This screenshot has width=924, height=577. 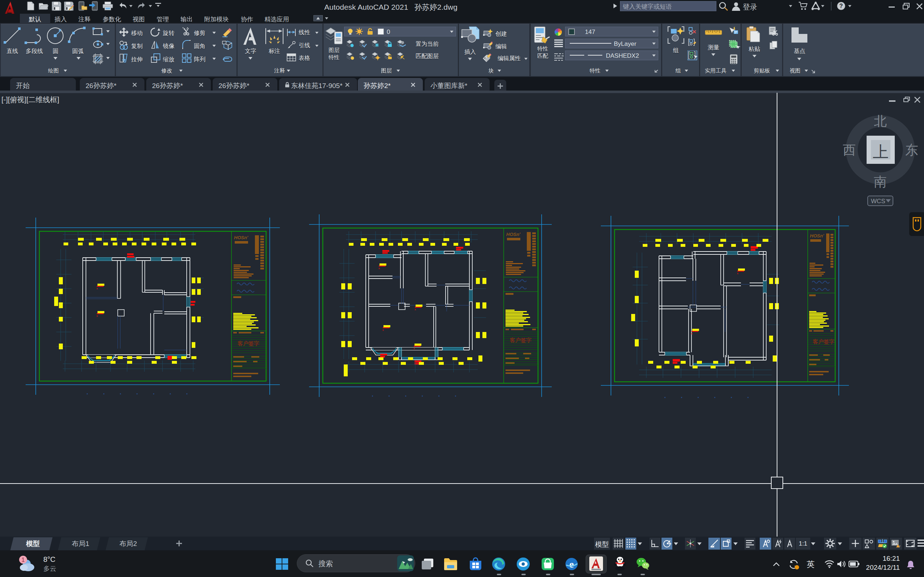 I want to click on svg-text: 1, so click(x=23, y=560).